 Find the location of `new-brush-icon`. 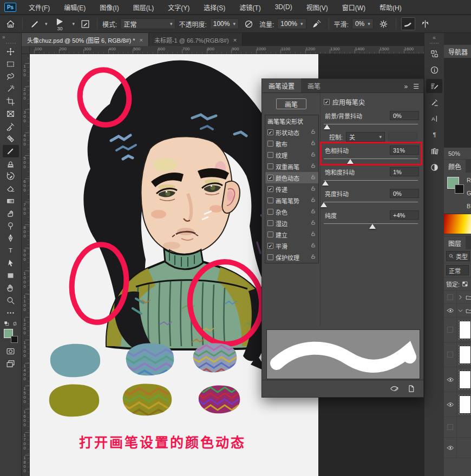

new-brush-icon is located at coordinates (411, 388).